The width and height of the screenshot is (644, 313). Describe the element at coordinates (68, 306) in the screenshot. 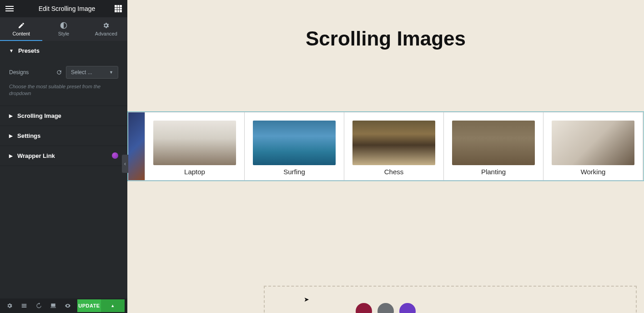

I see `preview-button` at that location.